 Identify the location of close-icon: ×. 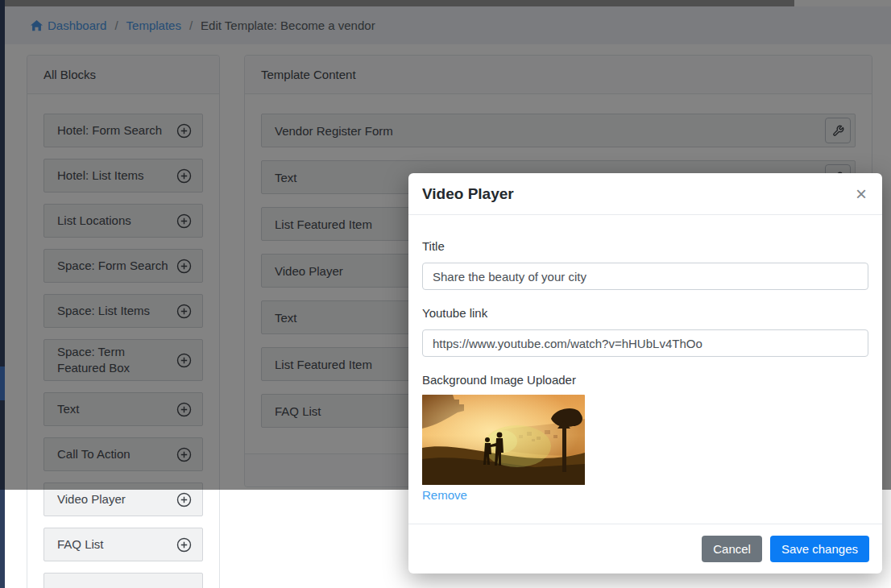
(861, 194).